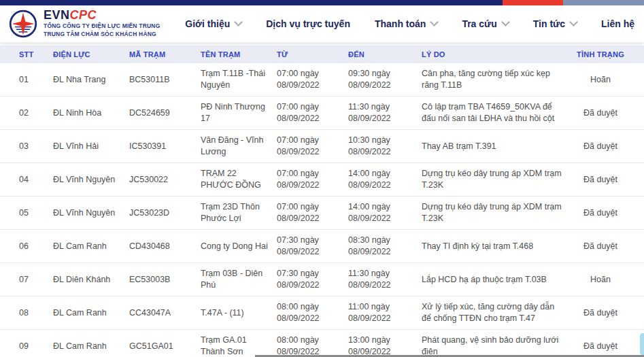 The image size is (644, 357). I want to click on cell-ten_tram: Trạm GA.01 Thành Sơn, so click(239, 343).